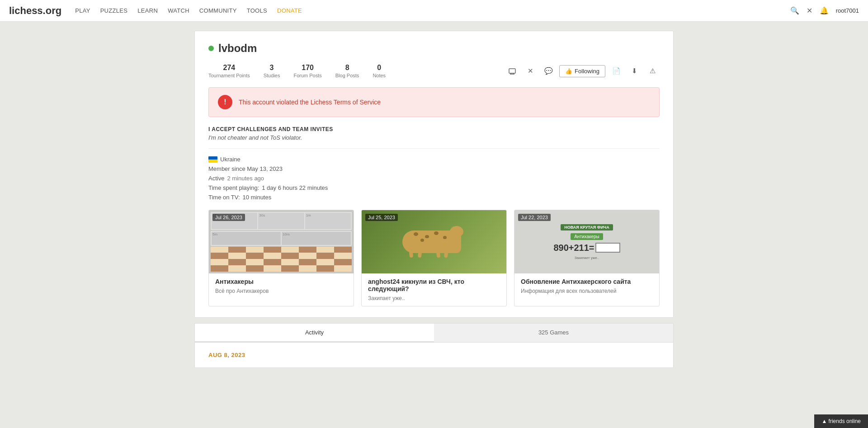  I want to click on meta-info: Ukraine Member since May 13, 2023 Active…, so click(434, 178).